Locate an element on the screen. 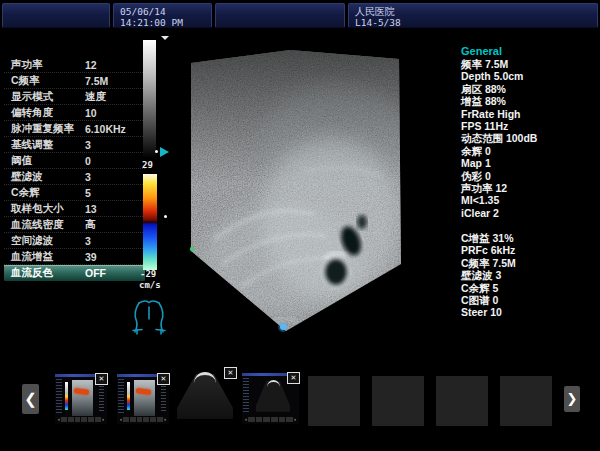  color-doppler-bar is located at coordinates (150, 222).